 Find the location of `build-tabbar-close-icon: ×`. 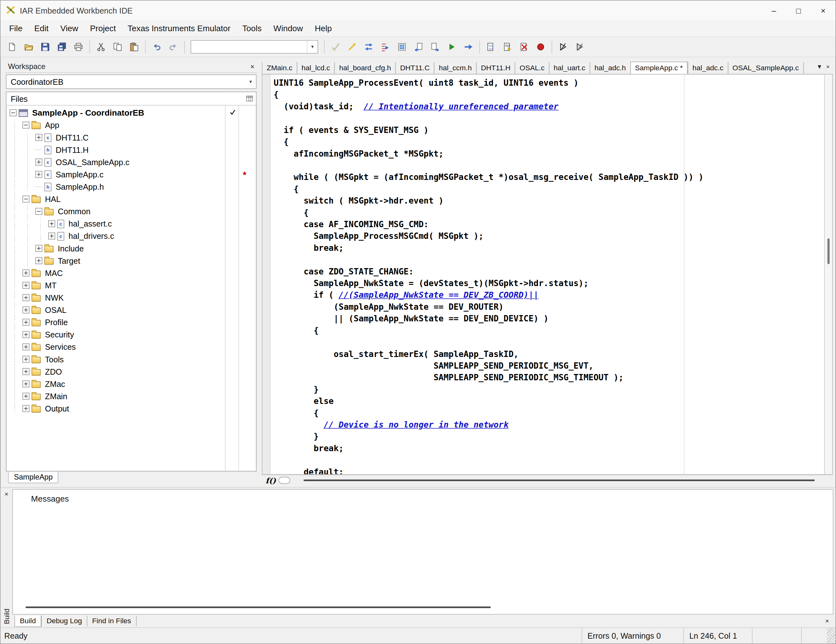

build-tabbar-close-icon: × is located at coordinates (827, 621).